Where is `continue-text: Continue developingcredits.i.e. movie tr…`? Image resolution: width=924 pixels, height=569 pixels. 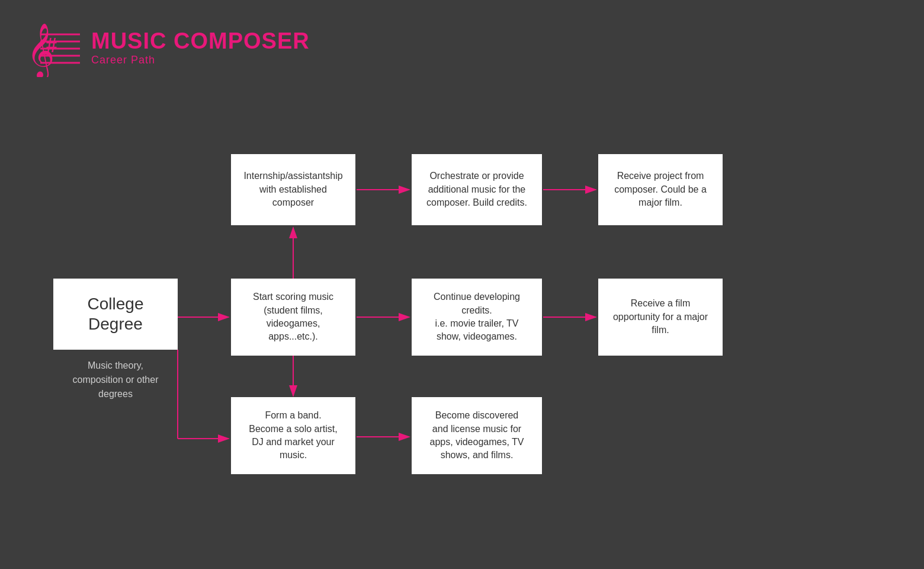 continue-text: Continue developingcredits.i.e. movie tr… is located at coordinates (477, 317).